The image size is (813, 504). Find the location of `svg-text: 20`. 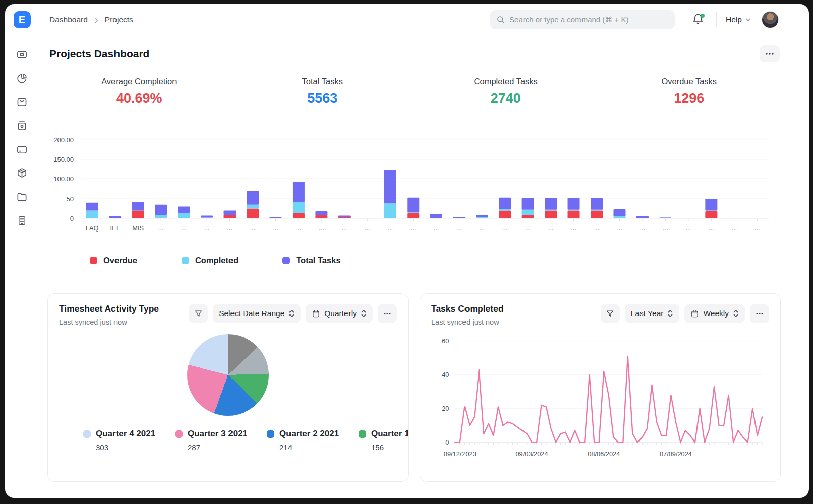

svg-text: 20 is located at coordinates (445, 408).